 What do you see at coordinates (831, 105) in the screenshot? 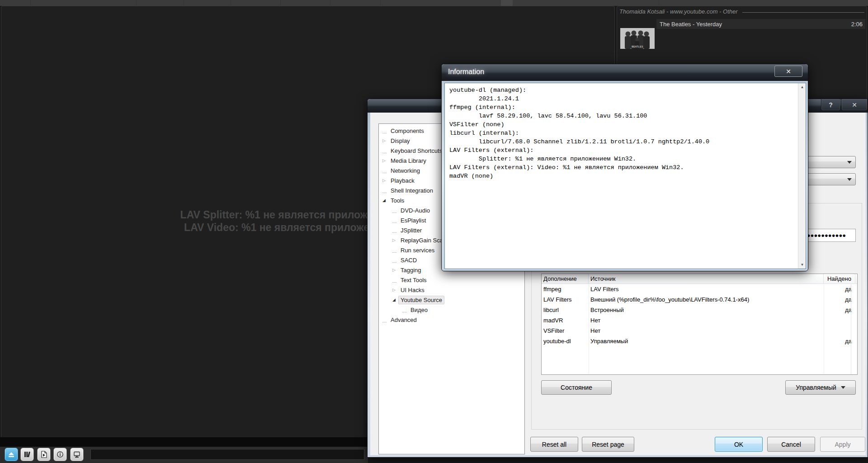
I see `help-button: ?` at bounding box center [831, 105].